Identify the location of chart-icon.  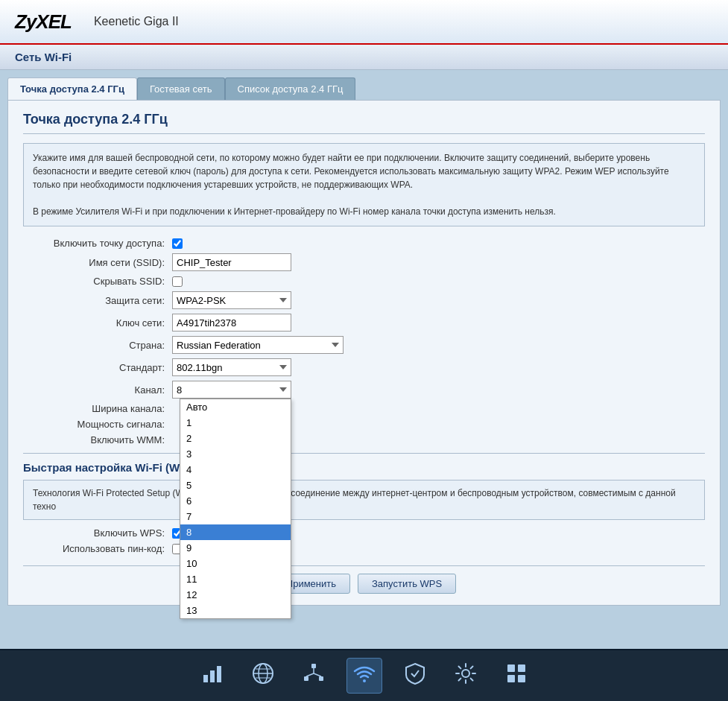
(212, 676).